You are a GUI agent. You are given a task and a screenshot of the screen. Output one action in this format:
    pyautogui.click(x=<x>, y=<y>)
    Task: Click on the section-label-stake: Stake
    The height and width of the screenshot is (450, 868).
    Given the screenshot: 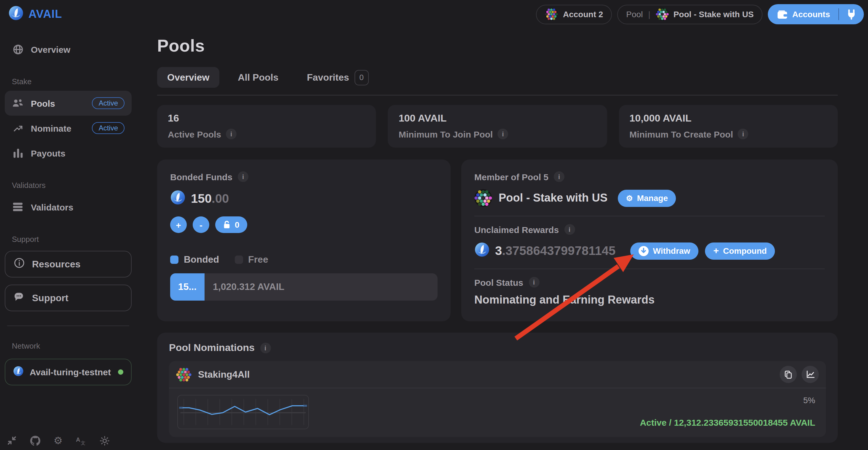 What is the action you would take?
    pyautogui.click(x=68, y=82)
    